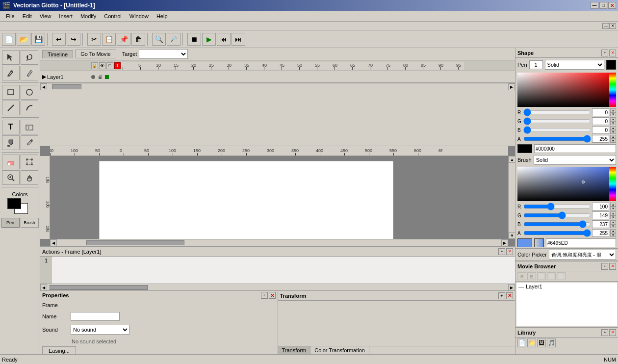 Image resolution: width=618 pixels, height=364 pixels. I want to click on pen-g-up: ▲, so click(613, 119).